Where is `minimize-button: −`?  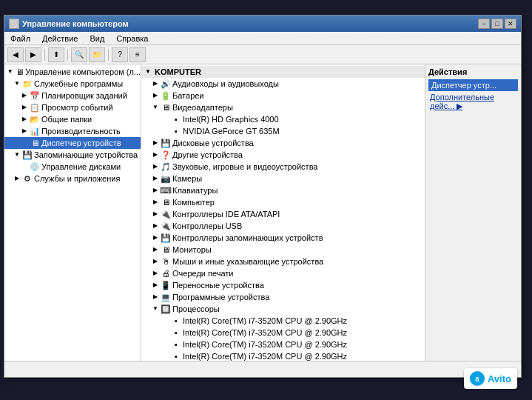 minimize-button: − is located at coordinates (484, 24).